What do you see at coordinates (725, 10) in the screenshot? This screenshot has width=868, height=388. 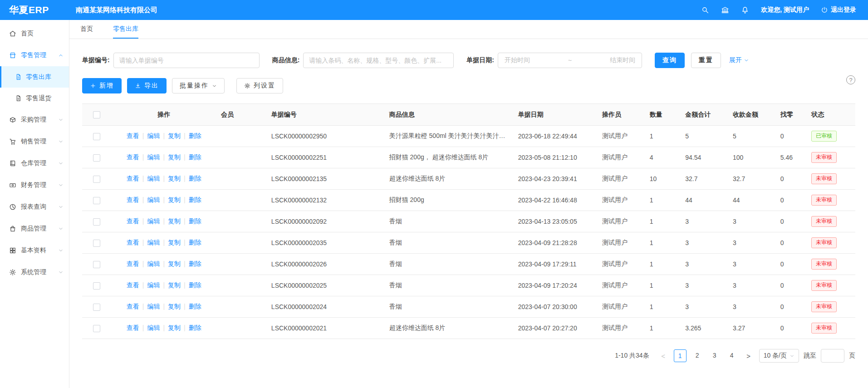 I see `platform-icon` at bounding box center [725, 10].